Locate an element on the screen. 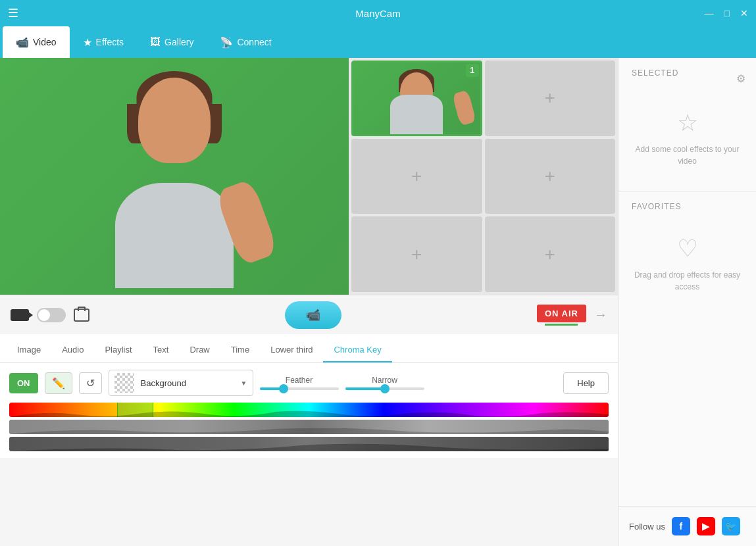  chroma-panel: ON ✏️ ↺ Background ▼ Feather is located at coordinates (309, 383).